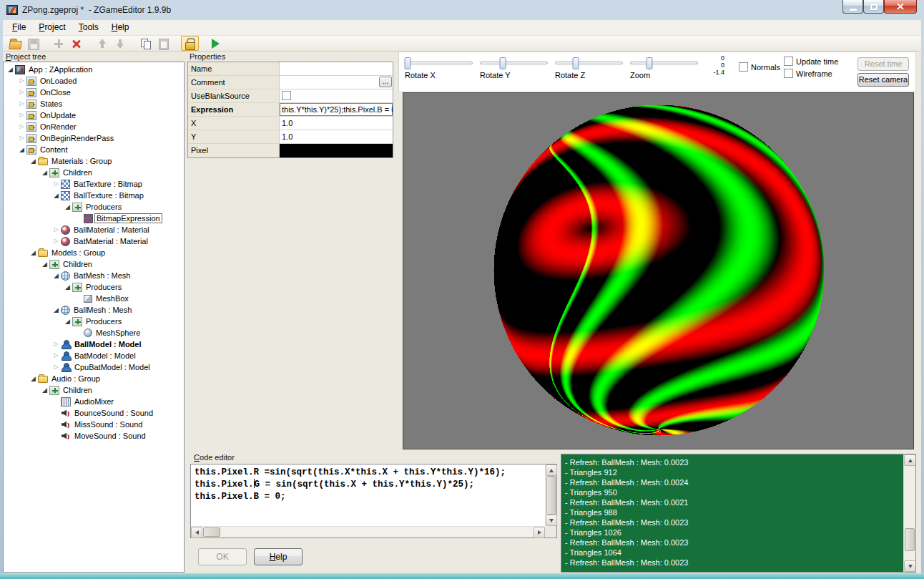 Image resolution: width=924 pixels, height=579 pixels. What do you see at coordinates (336, 110) in the screenshot?
I see `property-value-expression: this.Y*this.Y)*25);this.Pixel.B = 0;` at bounding box center [336, 110].